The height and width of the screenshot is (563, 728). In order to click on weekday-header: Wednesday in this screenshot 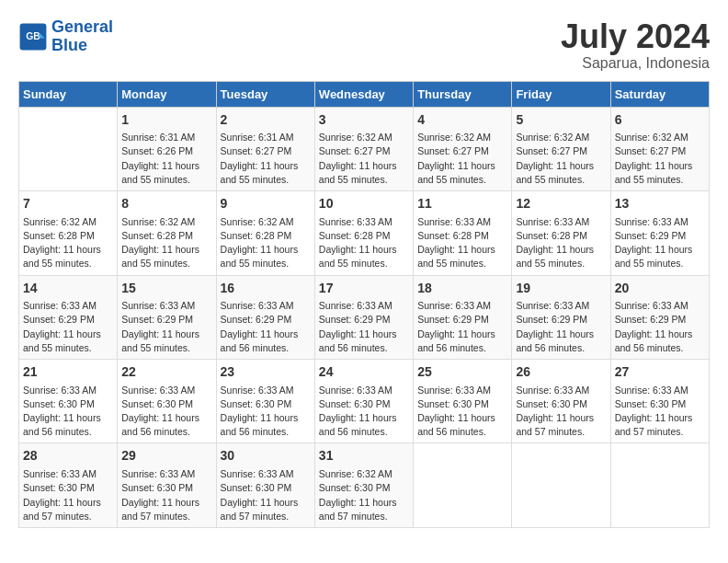, I will do `click(364, 94)`.